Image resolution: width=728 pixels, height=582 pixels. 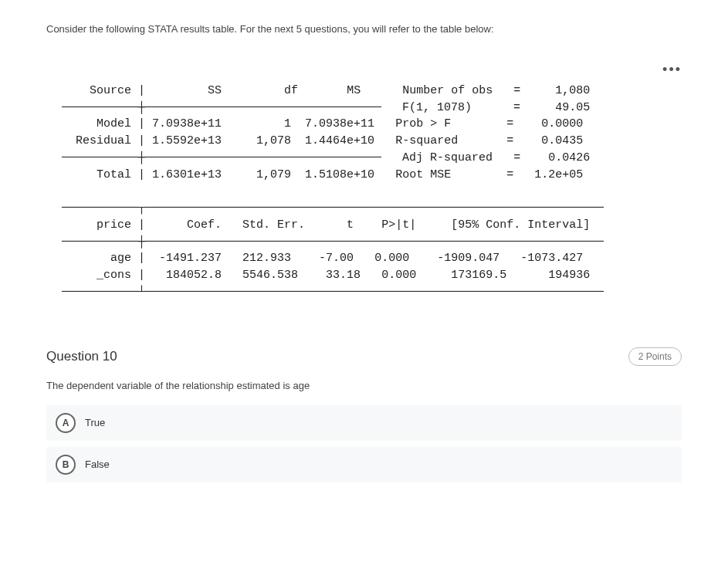 I want to click on question-title: Question 10, so click(x=82, y=357).